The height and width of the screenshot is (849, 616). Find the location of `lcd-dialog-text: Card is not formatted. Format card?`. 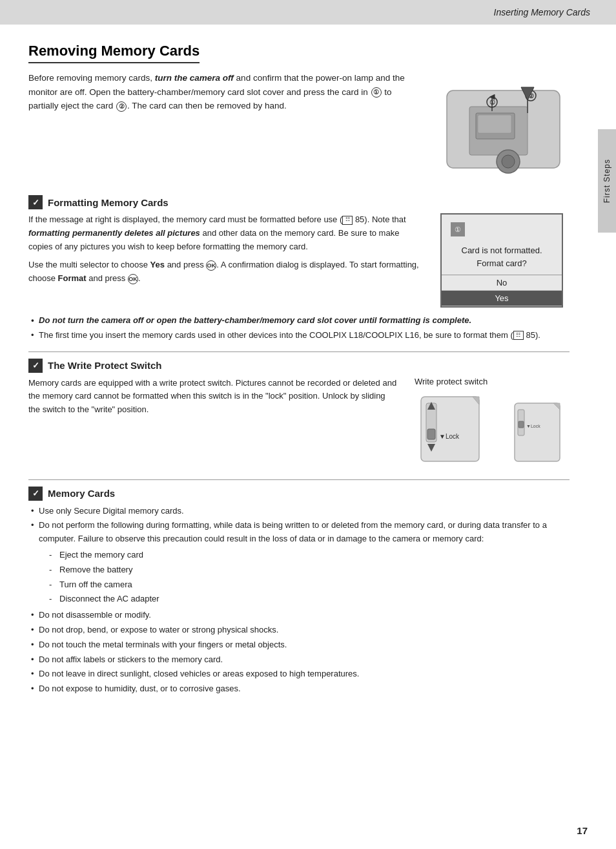

lcd-dialog-text: Card is not formatted. Format card? is located at coordinates (502, 258).